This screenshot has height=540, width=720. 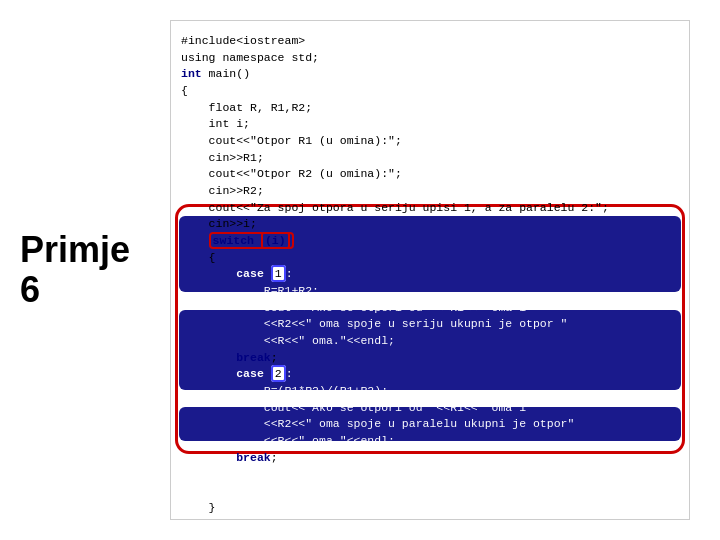 What do you see at coordinates (430, 474) in the screenshot?
I see `code-line-27: default:` at bounding box center [430, 474].